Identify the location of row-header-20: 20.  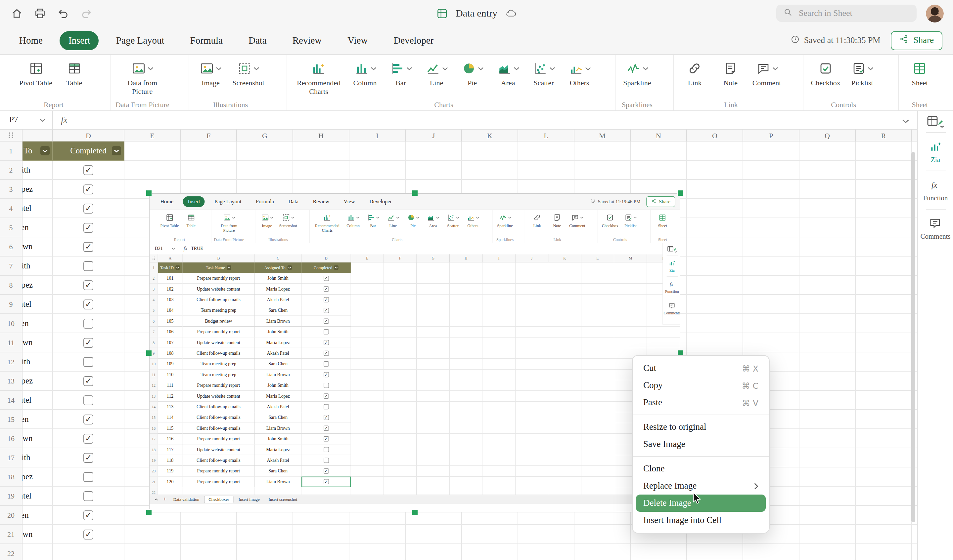
(11, 515).